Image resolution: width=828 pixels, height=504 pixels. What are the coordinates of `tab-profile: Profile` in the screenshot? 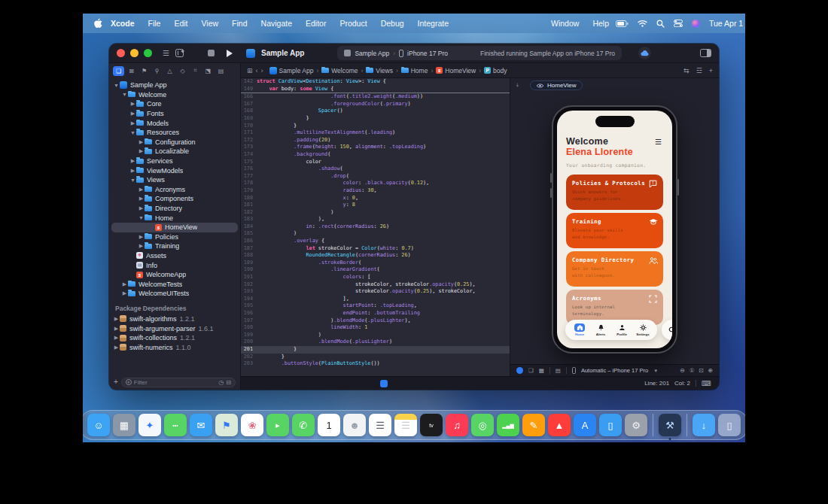 It's located at (622, 329).